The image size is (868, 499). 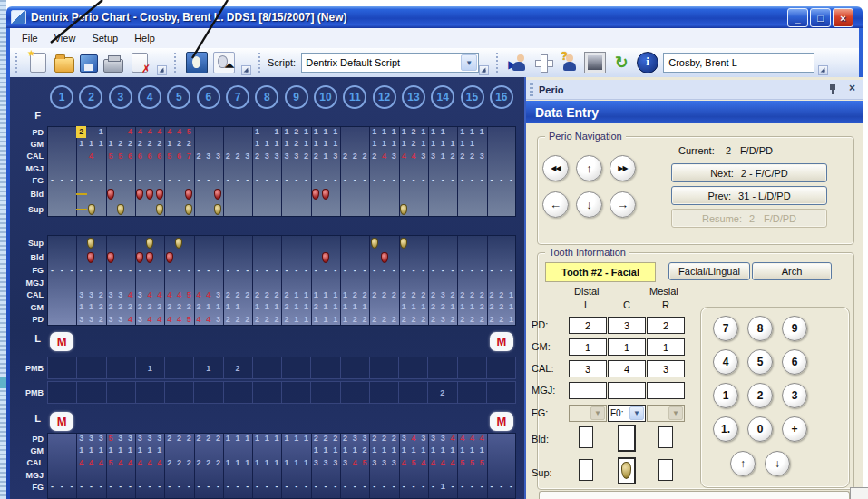 I want to click on tooth-number-7: 7, so click(x=238, y=97).